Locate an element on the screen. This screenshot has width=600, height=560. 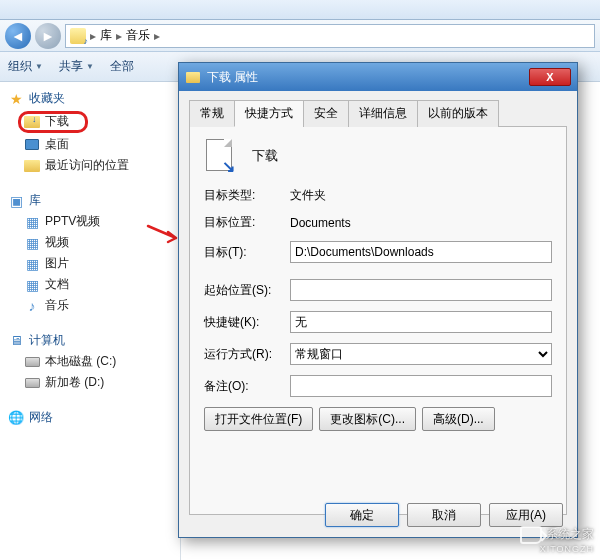
start-in-input is located at coordinates (421, 290).